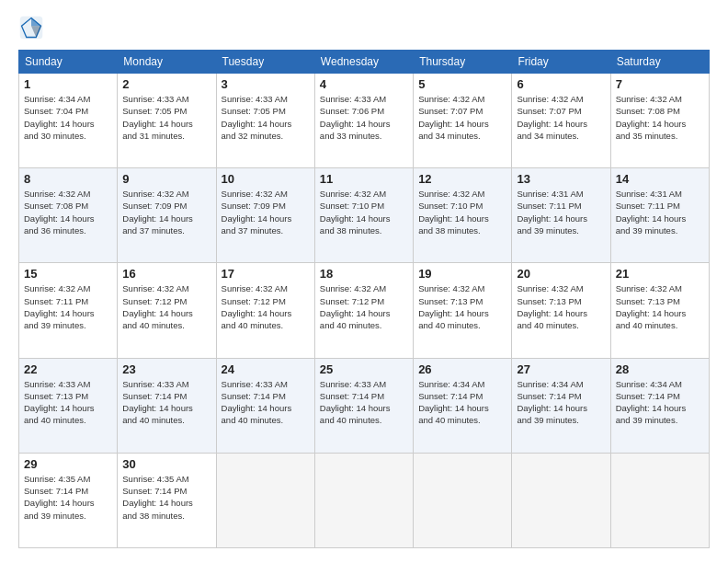 This screenshot has height=563, width=728. I want to click on logo, so click(33, 28).